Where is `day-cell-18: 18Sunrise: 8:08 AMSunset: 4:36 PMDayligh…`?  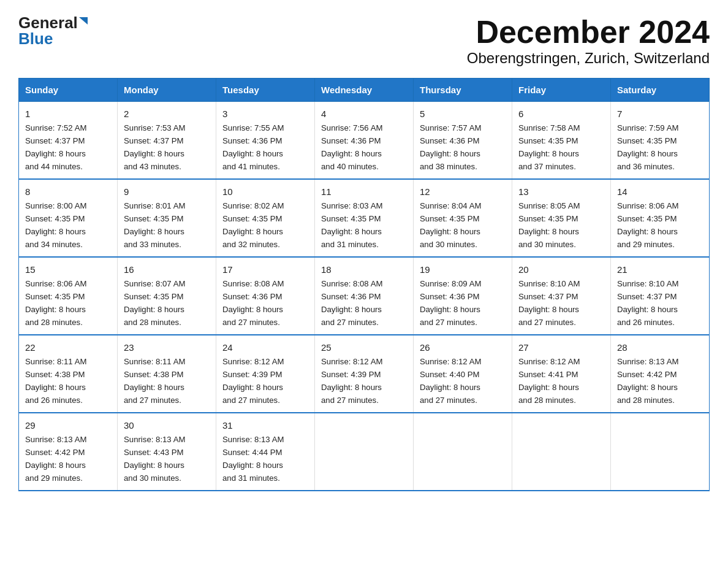
day-cell-18: 18Sunrise: 8:08 AMSunset: 4:36 PMDayligh… is located at coordinates (364, 296).